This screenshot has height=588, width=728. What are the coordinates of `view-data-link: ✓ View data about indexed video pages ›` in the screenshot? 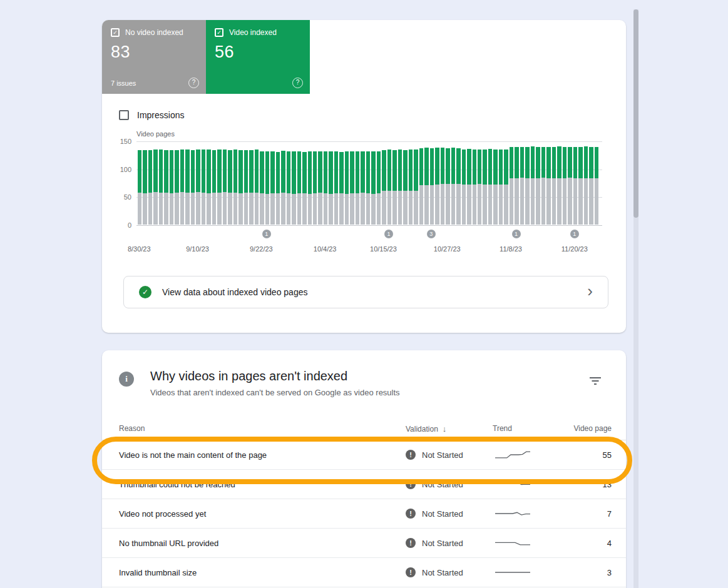 It's located at (366, 292).